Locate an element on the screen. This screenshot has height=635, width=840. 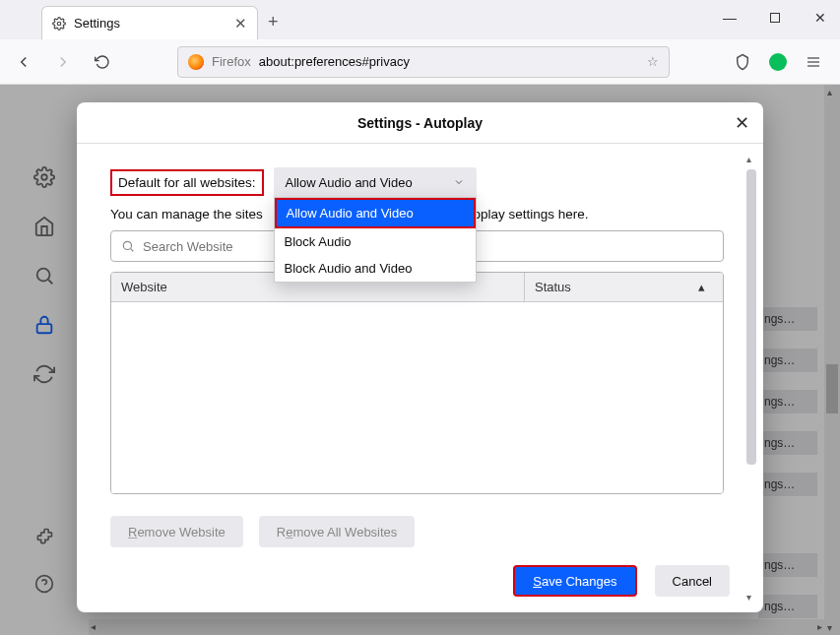
reload-button is located at coordinates (102, 62).